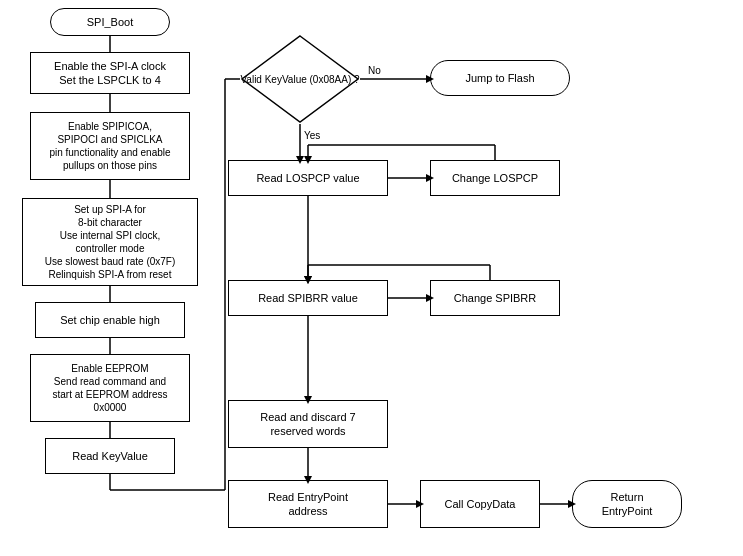  Describe the element at coordinates (495, 298) in the screenshot. I see `change-spibrr-node: Change SPIBRR` at that location.